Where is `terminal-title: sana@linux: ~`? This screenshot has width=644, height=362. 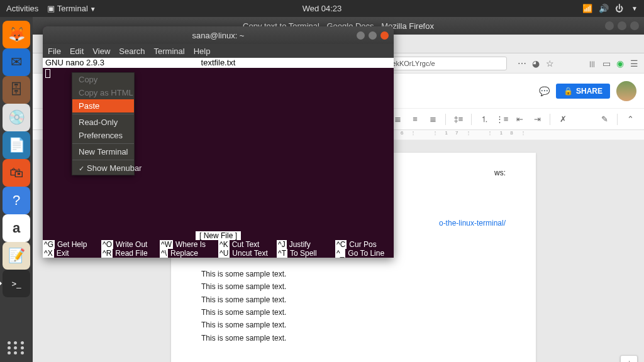 terminal-title: sana@linux: ~ is located at coordinates (219, 35).